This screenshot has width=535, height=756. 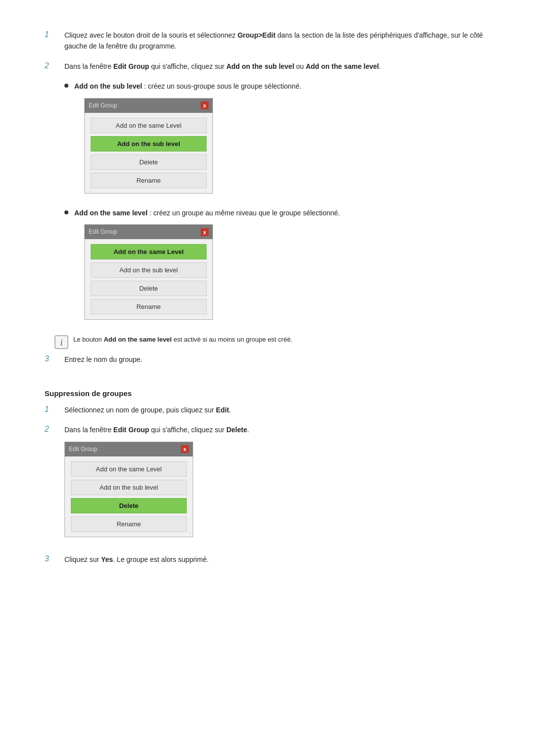 What do you see at coordinates (83, 450) in the screenshot?
I see `dialog-title-3: Edit Group` at bounding box center [83, 450].